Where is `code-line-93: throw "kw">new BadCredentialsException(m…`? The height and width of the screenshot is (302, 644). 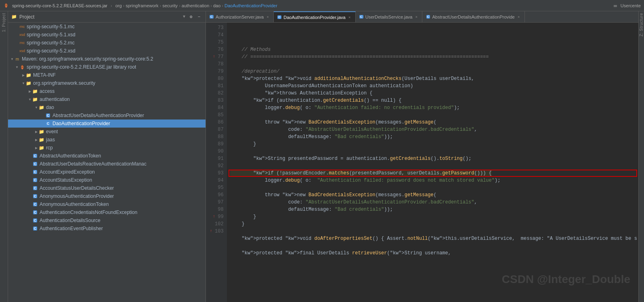
code-line-93: throw "kw">new BadCredentialsException(m… is located at coordinates (434, 195).